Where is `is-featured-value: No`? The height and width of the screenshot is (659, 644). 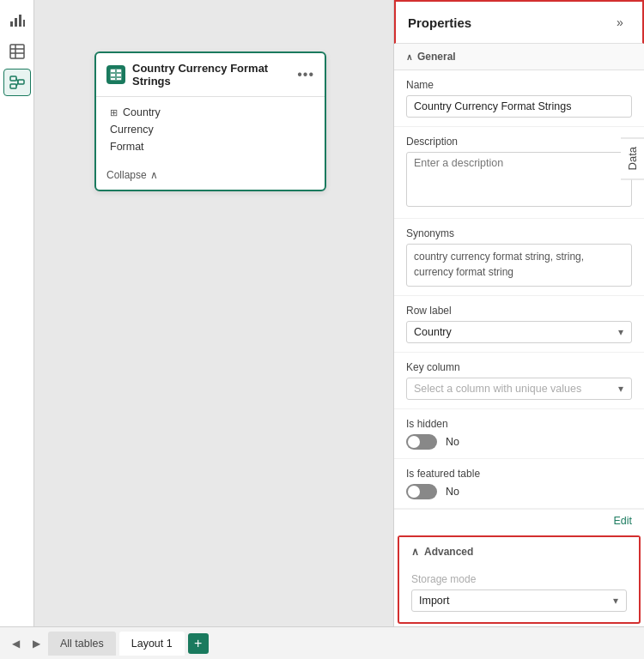 is-featured-value: No is located at coordinates (453, 492).